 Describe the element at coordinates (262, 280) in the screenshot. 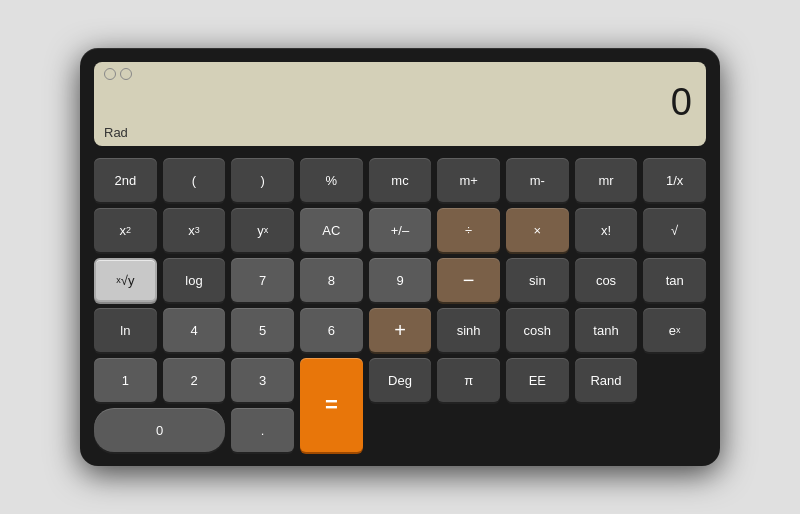

I see `btn-7: 7` at that location.